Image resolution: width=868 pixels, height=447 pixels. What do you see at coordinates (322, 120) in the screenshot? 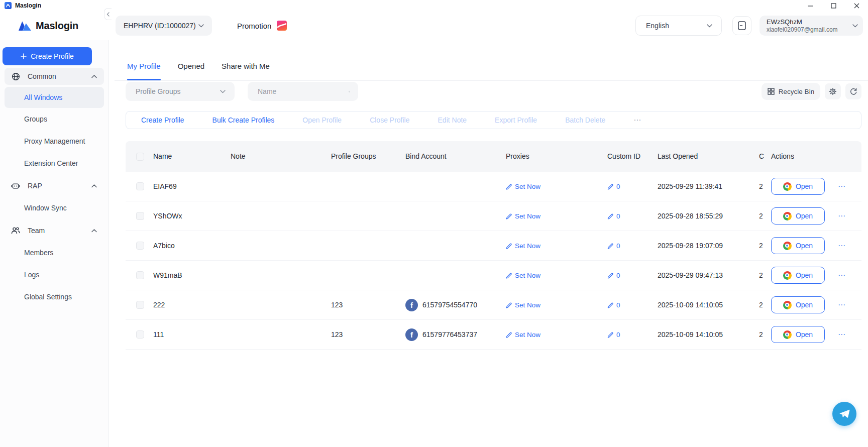
I see `action-open-profile: Open Profile` at bounding box center [322, 120].